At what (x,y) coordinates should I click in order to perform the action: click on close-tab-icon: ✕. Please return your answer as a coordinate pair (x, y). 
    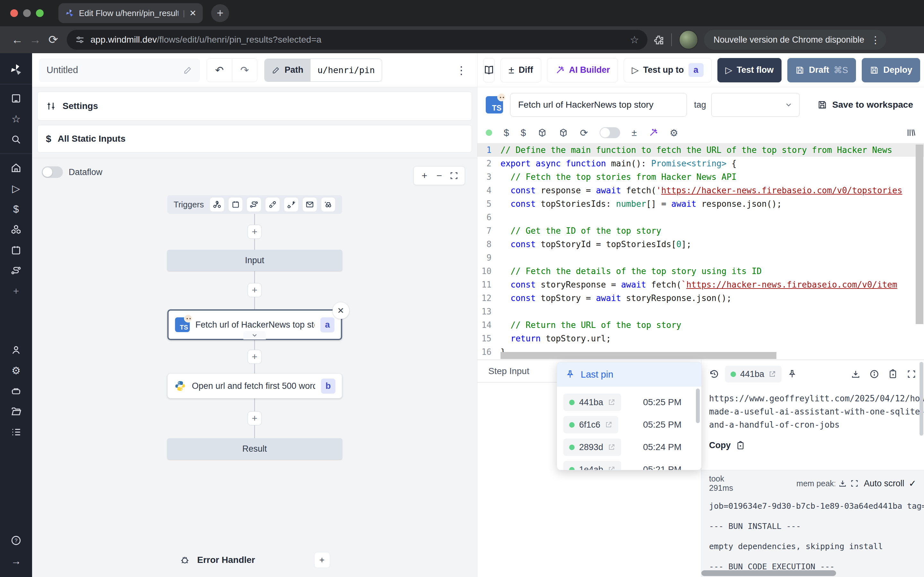
    Looking at the image, I should click on (193, 13).